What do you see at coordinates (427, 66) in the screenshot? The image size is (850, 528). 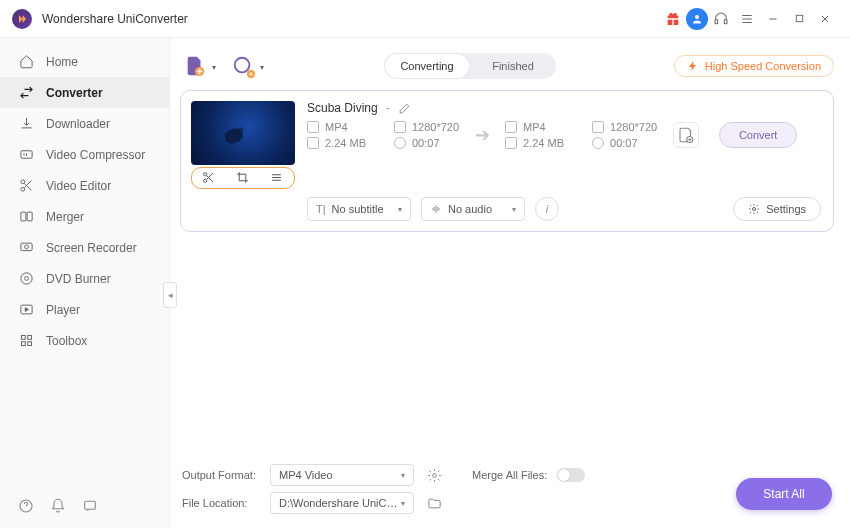 I see `tab-converting: Converting` at bounding box center [427, 66].